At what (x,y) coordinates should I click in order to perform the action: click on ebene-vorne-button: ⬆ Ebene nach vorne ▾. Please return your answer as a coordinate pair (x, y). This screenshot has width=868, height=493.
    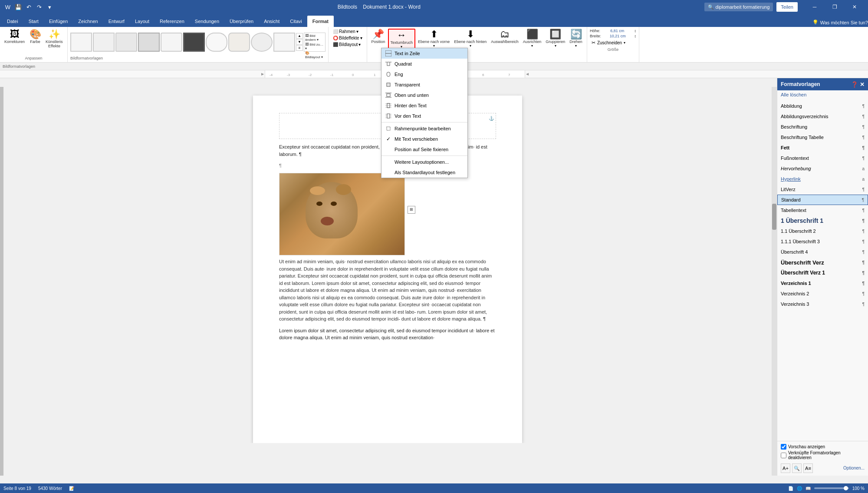
    Looking at the image, I should click on (434, 39).